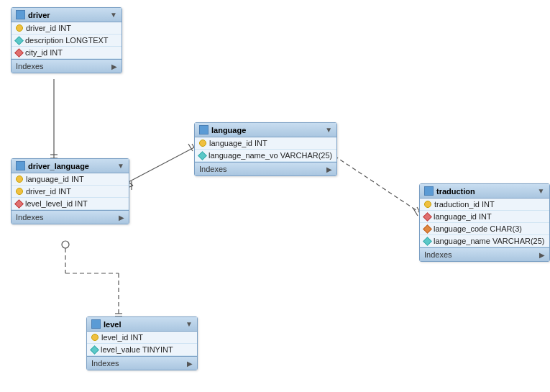 This screenshot has width=550, height=392. Describe the element at coordinates (66, 40) in the screenshot. I see `table-driver: driver ▼ driver_id INT description LONGT…` at that location.